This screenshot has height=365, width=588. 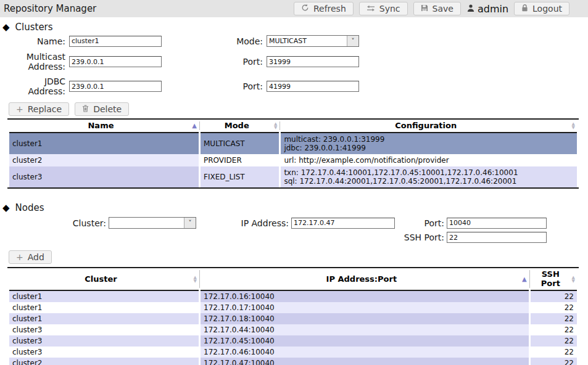 What do you see at coordinates (323, 9) in the screenshot?
I see `refresh-button: Refresh` at bounding box center [323, 9].